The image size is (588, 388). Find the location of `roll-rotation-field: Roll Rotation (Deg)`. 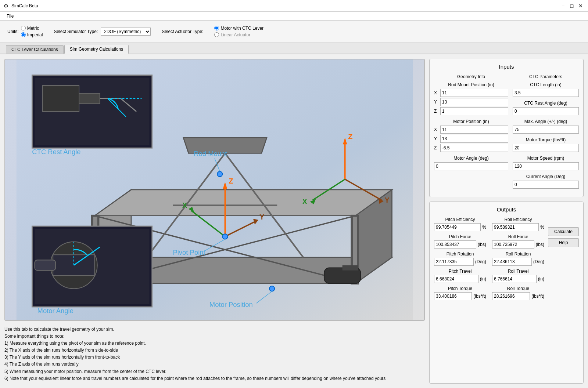

roll-rotation-field: Roll Rotation (Deg) is located at coordinates (518, 258).